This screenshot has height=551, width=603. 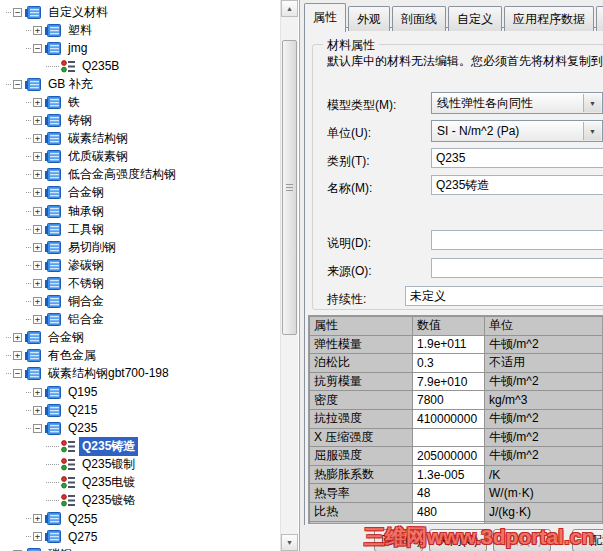 I want to click on tree-item: Q235镀铬, so click(x=142, y=501).